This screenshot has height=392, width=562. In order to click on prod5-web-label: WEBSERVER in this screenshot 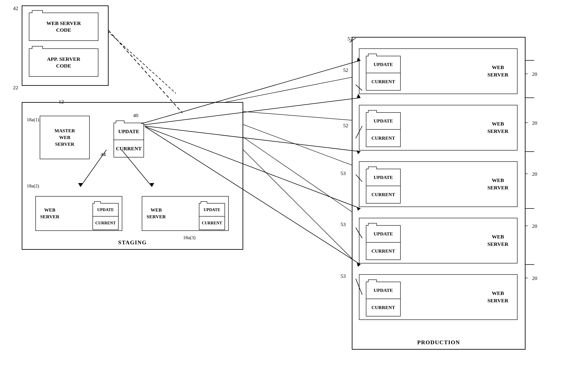, I will do `click(498, 297)`.